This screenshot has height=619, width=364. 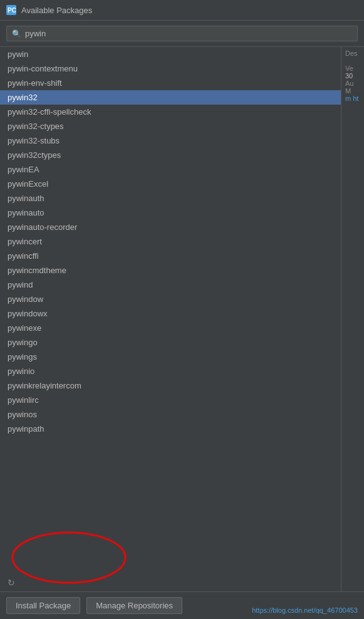 I want to click on list-item: pywincffi, so click(x=170, y=256).